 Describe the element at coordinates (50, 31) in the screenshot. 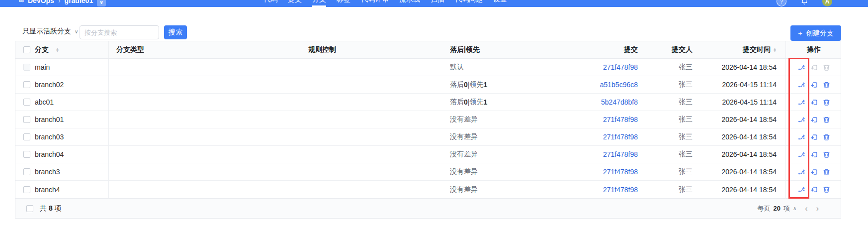

I see `branch-filter-dropdown: 只显示活跃分支 ∨` at that location.